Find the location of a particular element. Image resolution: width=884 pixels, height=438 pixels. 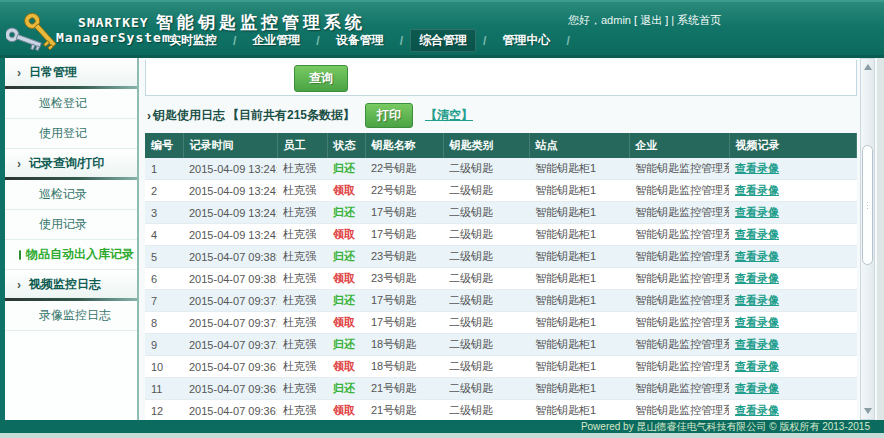

nav-tab-comprehensive-mgmt: 综合管理 is located at coordinates (443, 40).